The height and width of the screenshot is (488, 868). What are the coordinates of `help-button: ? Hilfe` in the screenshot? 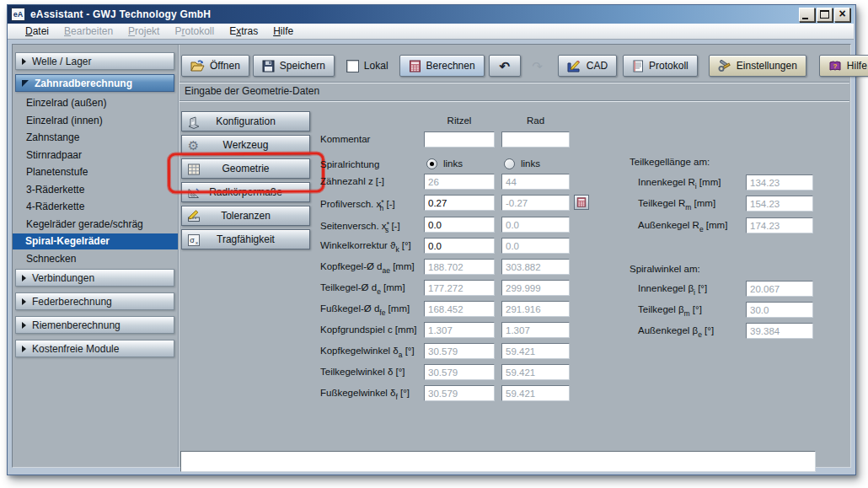 It's located at (844, 66).